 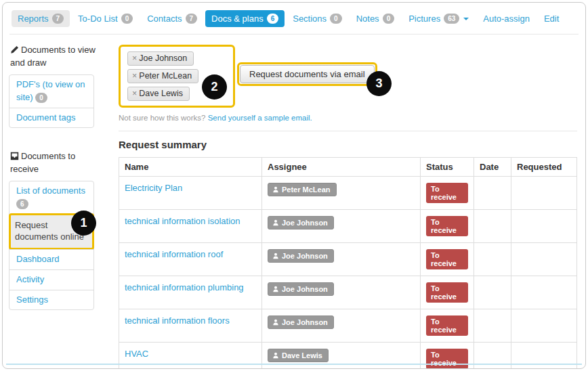 What do you see at coordinates (162, 118) in the screenshot?
I see `hint-text: Not sure how this works?` at bounding box center [162, 118].